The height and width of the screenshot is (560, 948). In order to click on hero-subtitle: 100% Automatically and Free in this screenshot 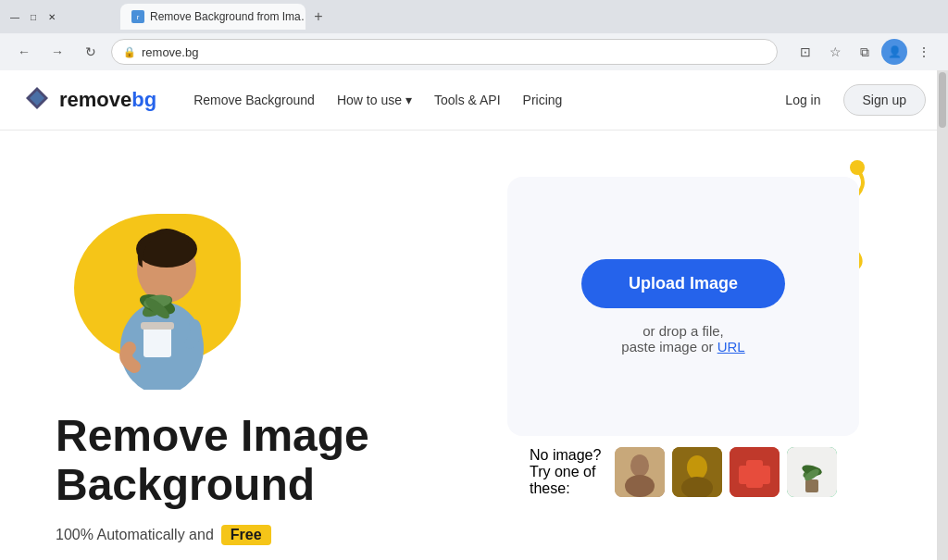, I will do `click(265, 535)`.